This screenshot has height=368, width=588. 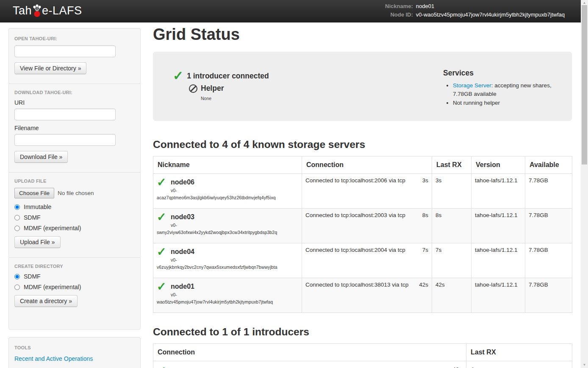 I want to click on server-nickname: node04, so click(x=183, y=252).